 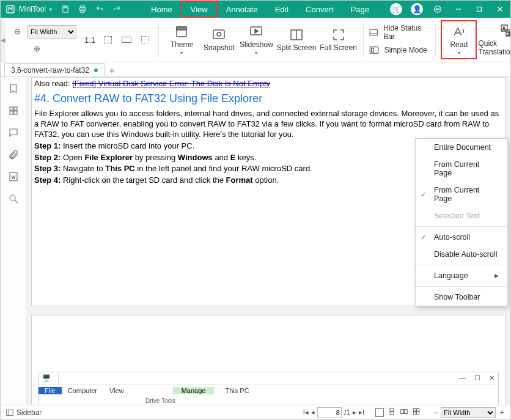 I want to click on svg-text: 文, so click(x=509, y=33).